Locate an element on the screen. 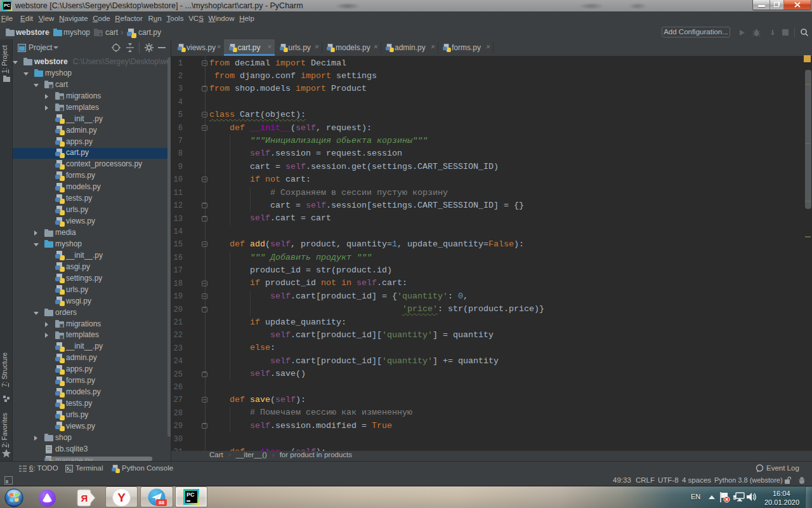 The height and width of the screenshot is (508, 812). svg-text: Я is located at coordinates (85, 498).